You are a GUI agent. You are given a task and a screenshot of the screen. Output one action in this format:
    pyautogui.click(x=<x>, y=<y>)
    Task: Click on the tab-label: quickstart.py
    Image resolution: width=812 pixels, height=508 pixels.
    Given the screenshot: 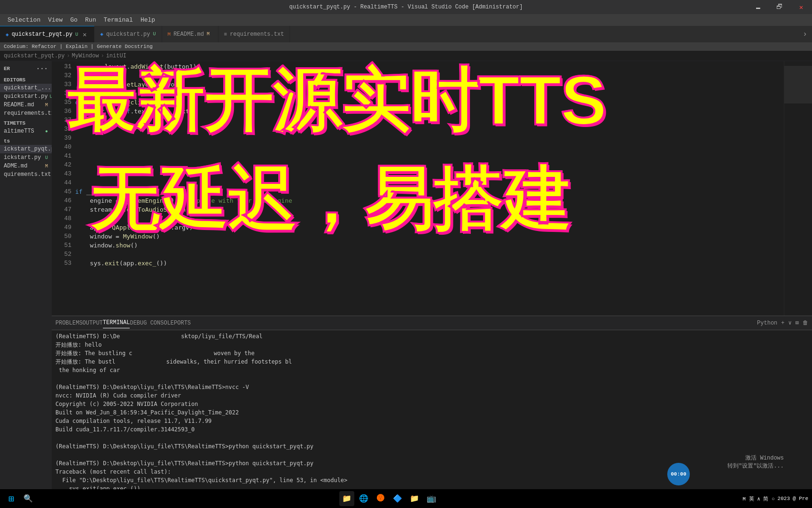 What is the action you would take?
    pyautogui.click(x=128, y=34)
    